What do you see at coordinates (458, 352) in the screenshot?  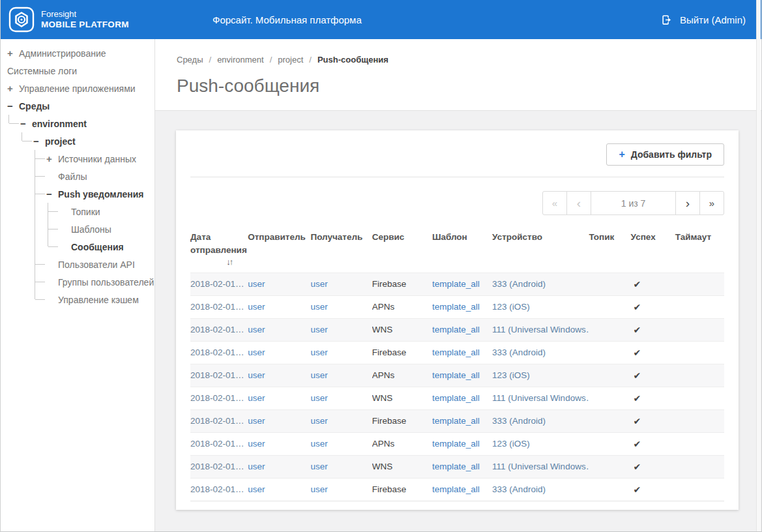 I see `table-row: 2018-02-01…useruserFirebasetemplate_all3…` at bounding box center [458, 352].